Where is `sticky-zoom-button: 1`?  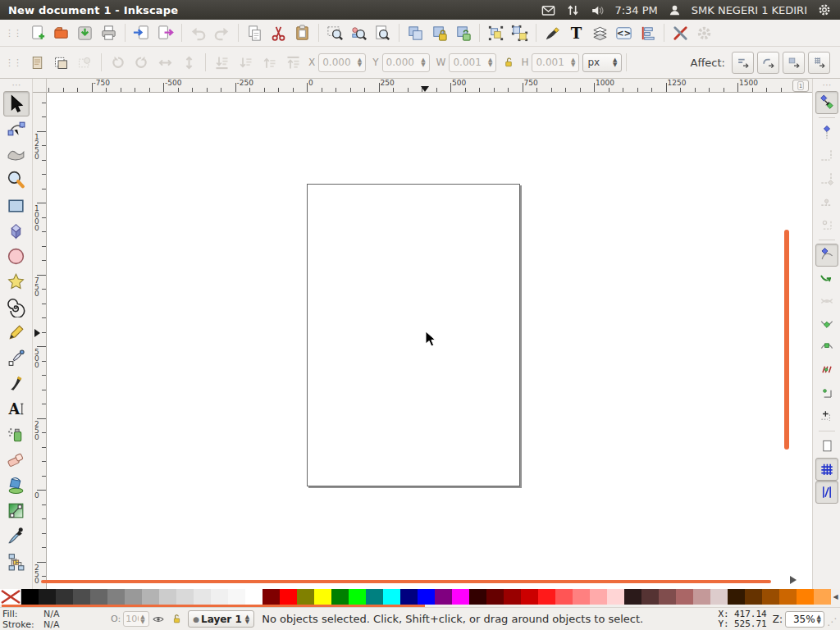
sticky-zoom-button: 1 is located at coordinates (801, 85).